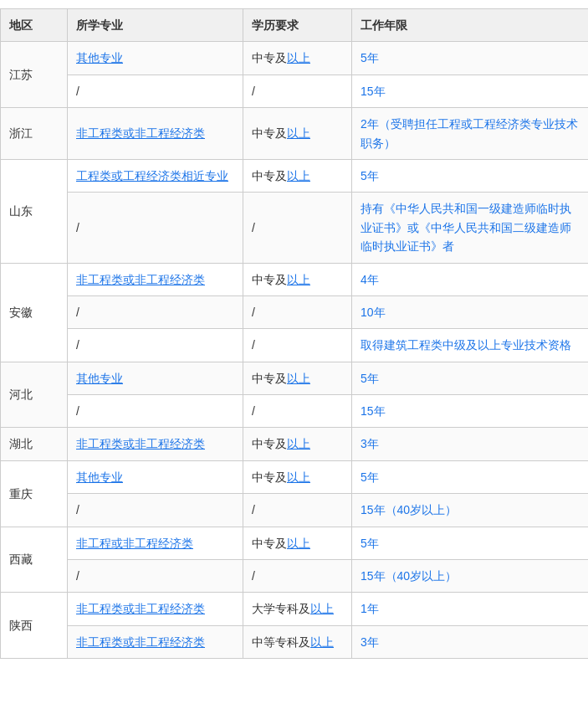  Describe the element at coordinates (34, 312) in the screenshot. I see `region-cell: 安徽` at that location.